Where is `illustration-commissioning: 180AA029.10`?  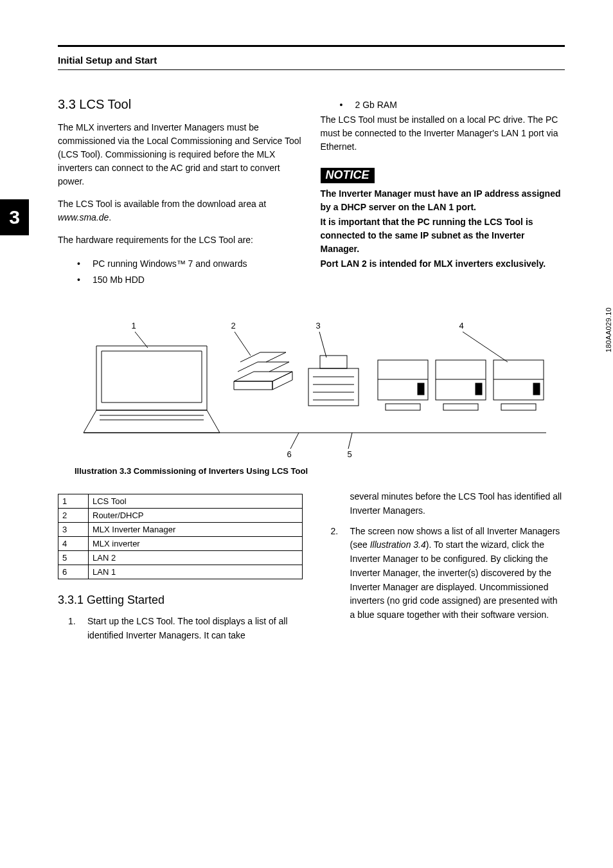
illustration-commissioning: 180AA029.10 is located at coordinates (311, 383).